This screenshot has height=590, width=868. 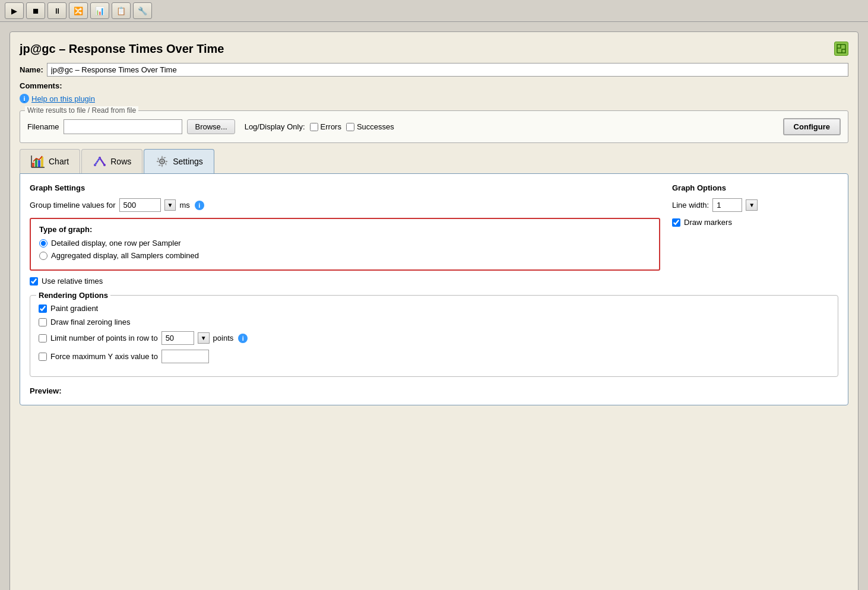 I want to click on errors-checkbox, so click(x=314, y=127).